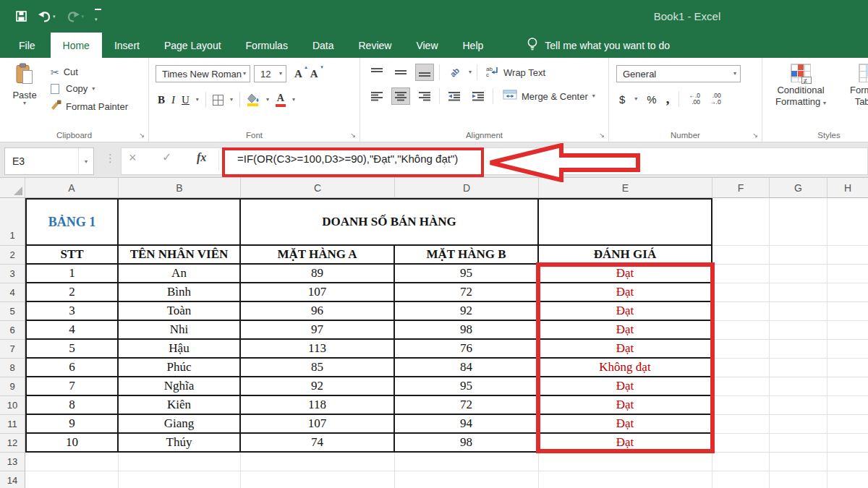 Image resolution: width=868 pixels, height=488 pixels. What do you see at coordinates (848, 330) in the screenshot?
I see `cell-H6` at bounding box center [848, 330].